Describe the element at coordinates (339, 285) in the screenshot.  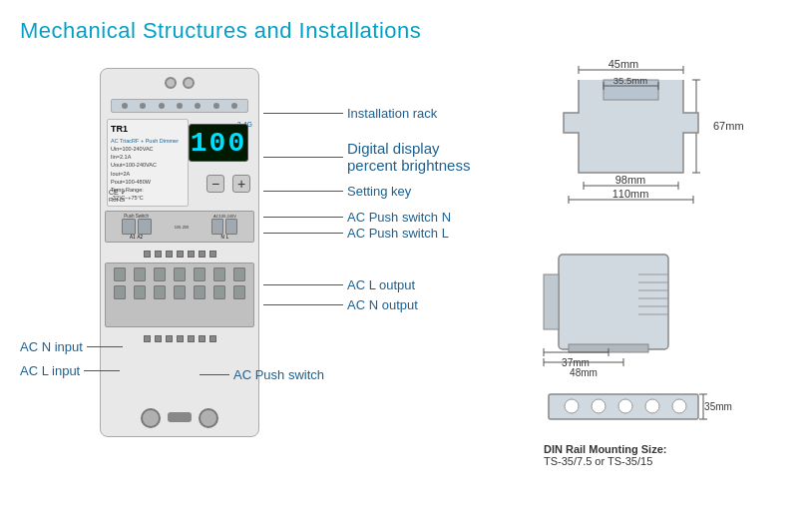
I see `annotation-ac-l-output: AC L output` at that location.